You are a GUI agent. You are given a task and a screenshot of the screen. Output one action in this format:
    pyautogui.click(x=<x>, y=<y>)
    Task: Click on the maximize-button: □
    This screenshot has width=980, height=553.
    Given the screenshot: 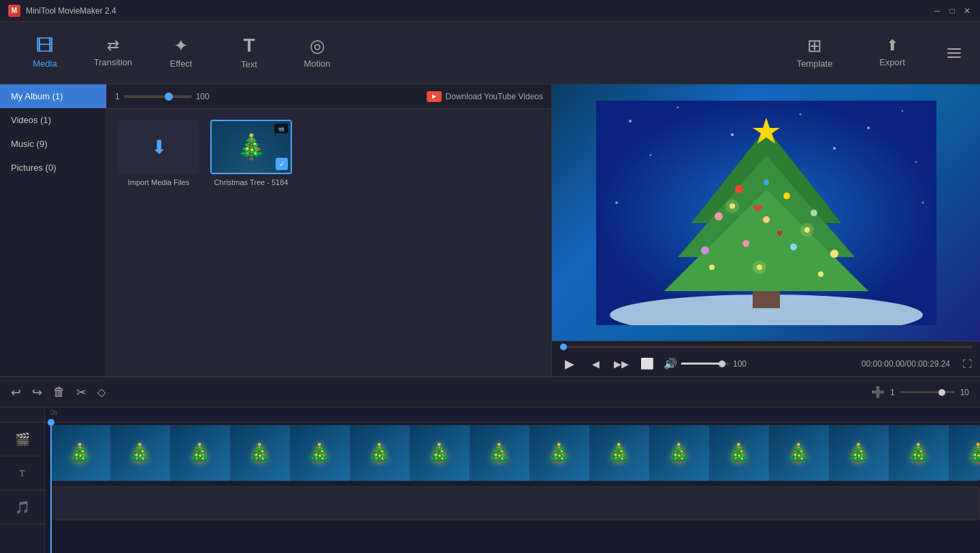 What is the action you would take?
    pyautogui.click(x=952, y=11)
    